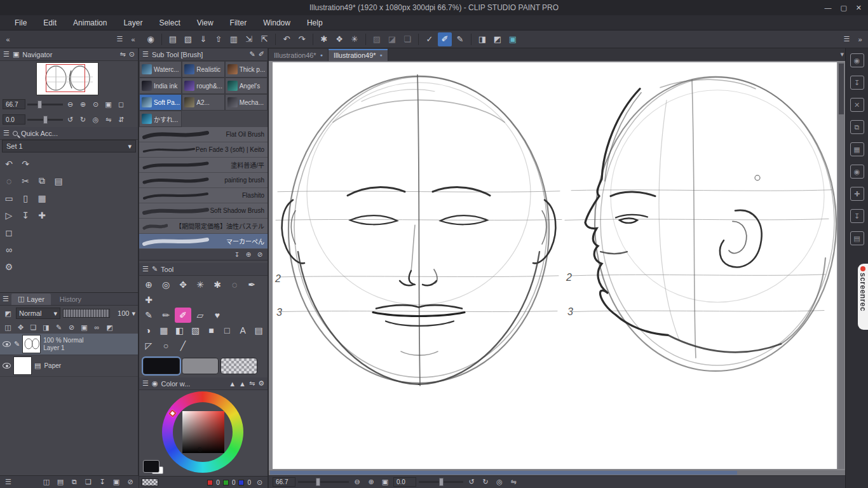 Image resolution: width=868 pixels, height=488 pixels. Describe the element at coordinates (857, 105) in the screenshot. I see `panel-toggle-material-icon: ✕` at that location.